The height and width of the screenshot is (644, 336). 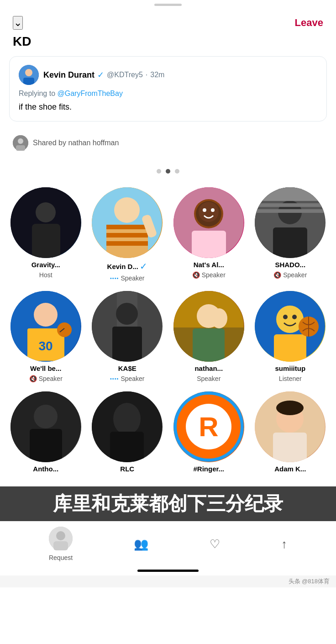 What do you see at coordinates (290, 379) in the screenshot?
I see `speaker-role-sumiii: Listener` at bounding box center [290, 379].